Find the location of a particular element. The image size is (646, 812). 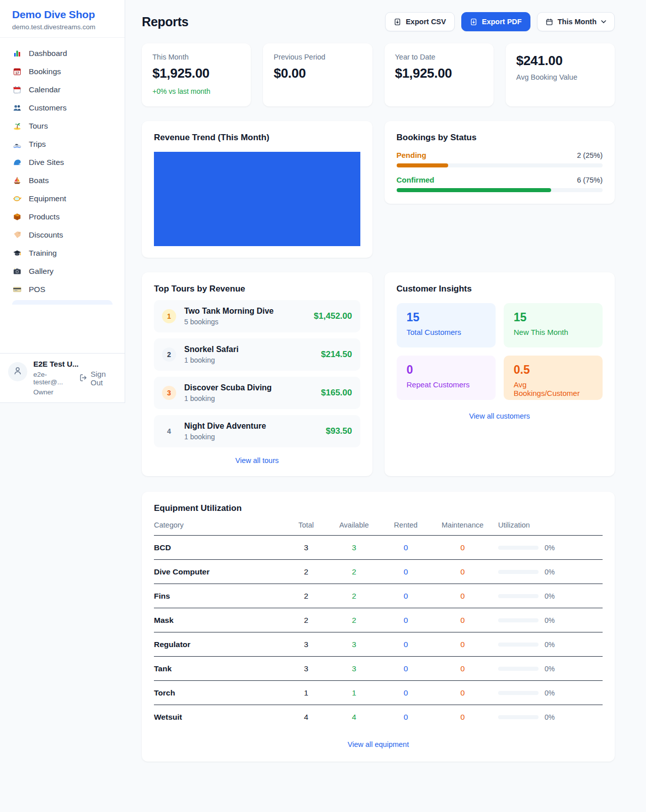

tour-item: 3 Discover Scuba Diving 1 booking $165.0… is located at coordinates (257, 393).